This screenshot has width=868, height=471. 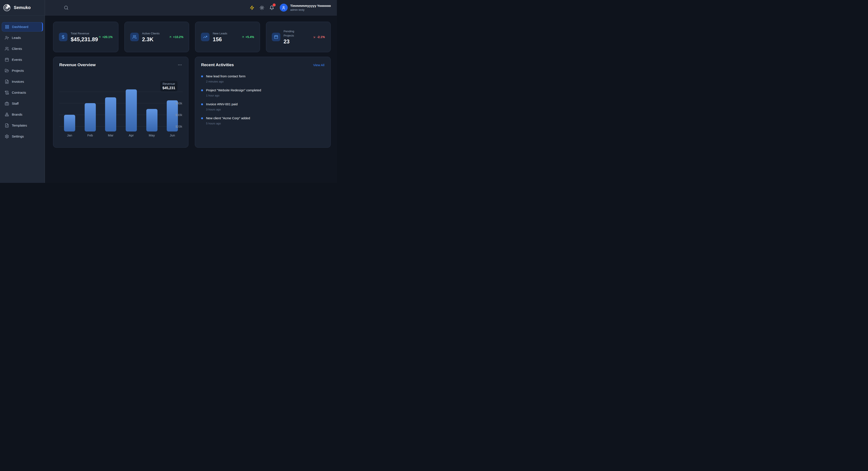 I want to click on folder-open-icon, so click(x=7, y=71).